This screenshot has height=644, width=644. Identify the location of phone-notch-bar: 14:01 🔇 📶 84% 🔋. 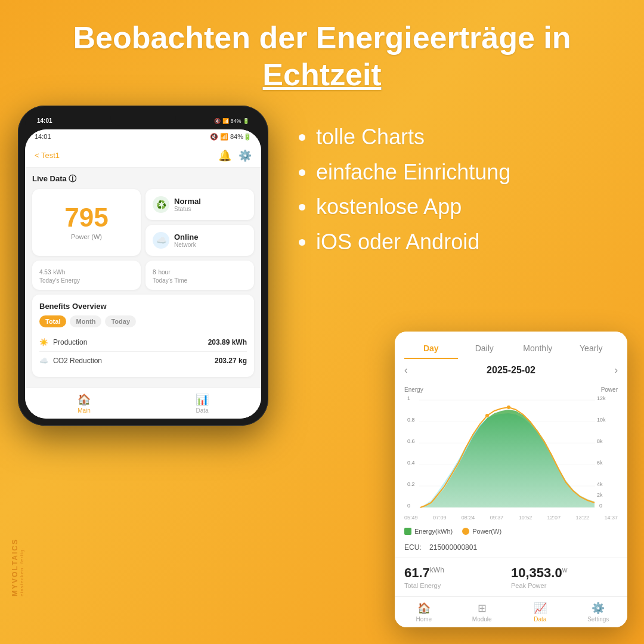
(143, 121).